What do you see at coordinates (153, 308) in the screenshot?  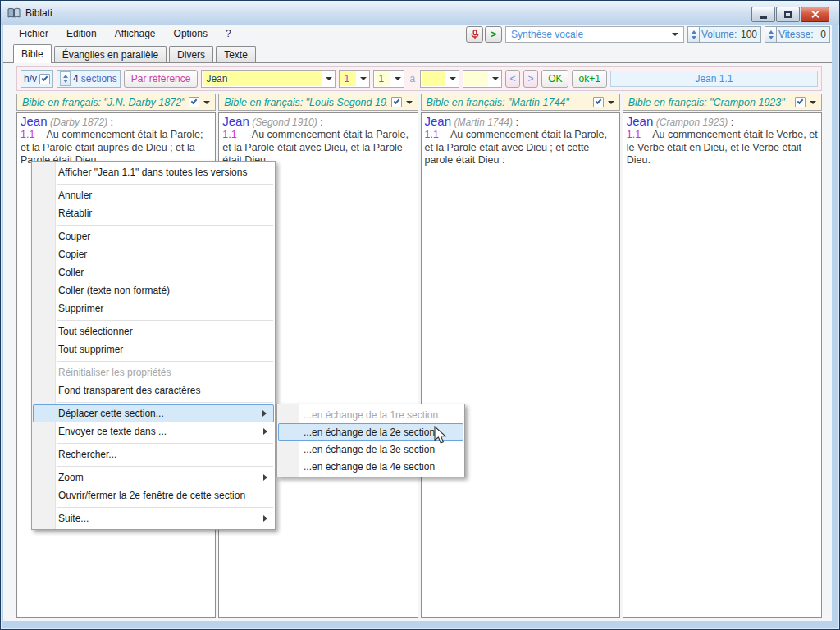 I see `menu-item-supprimer: Supprimer` at bounding box center [153, 308].